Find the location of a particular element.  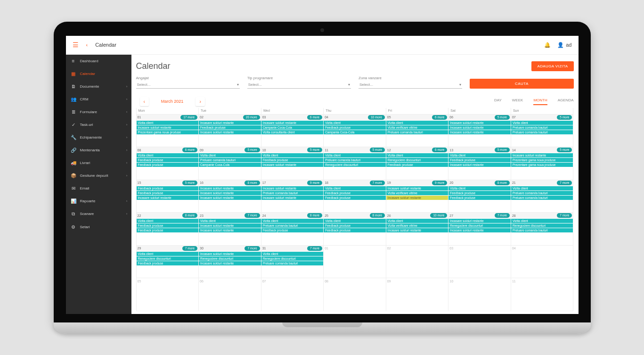

sidebar-item-calendar: ▦Calendar is located at coordinates (99, 74).